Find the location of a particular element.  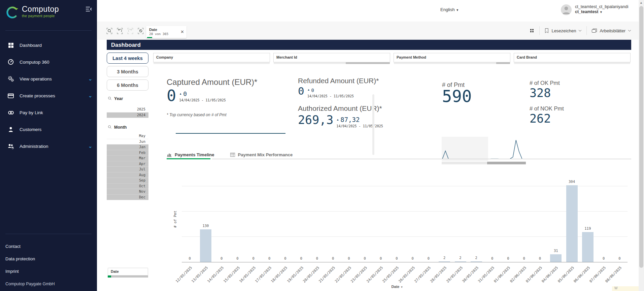

search-selections-icon is located at coordinates (109, 31).